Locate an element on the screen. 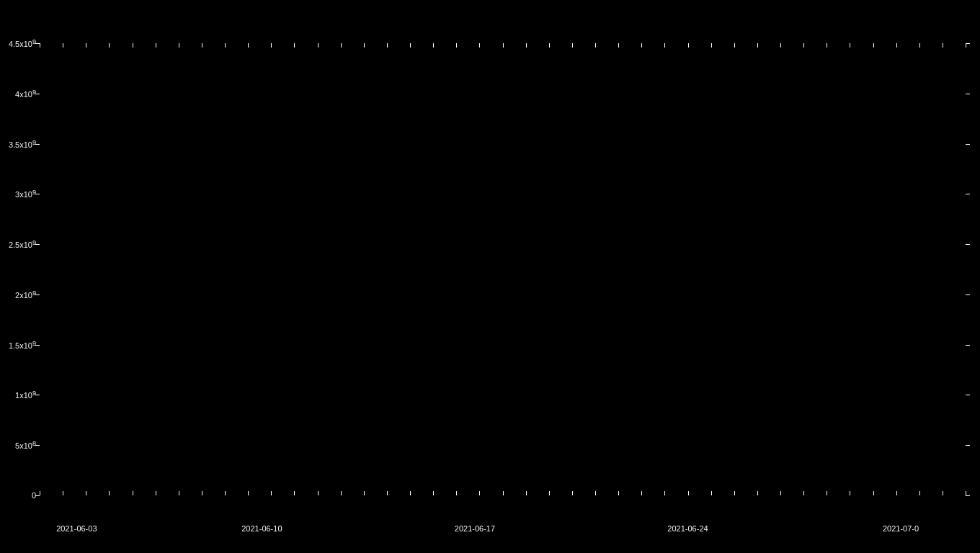  y-tick-label: 5x108 is located at coordinates (18, 445).